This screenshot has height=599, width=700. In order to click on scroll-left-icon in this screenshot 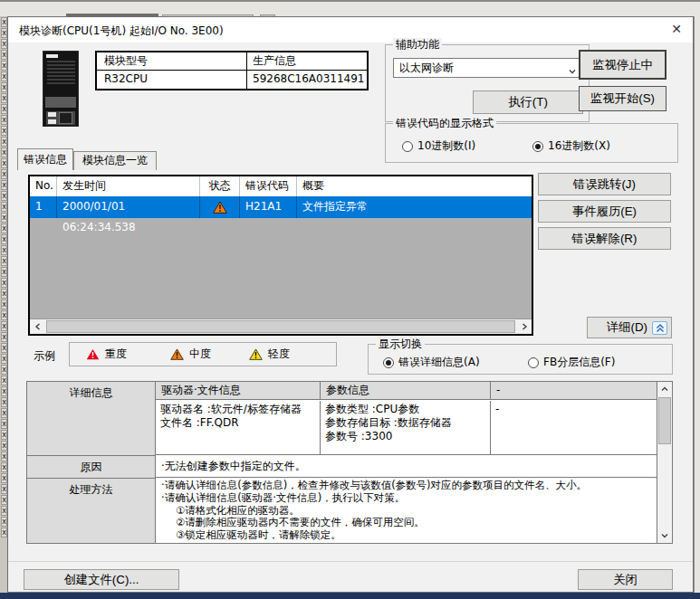, I will do `click(38, 327)`.